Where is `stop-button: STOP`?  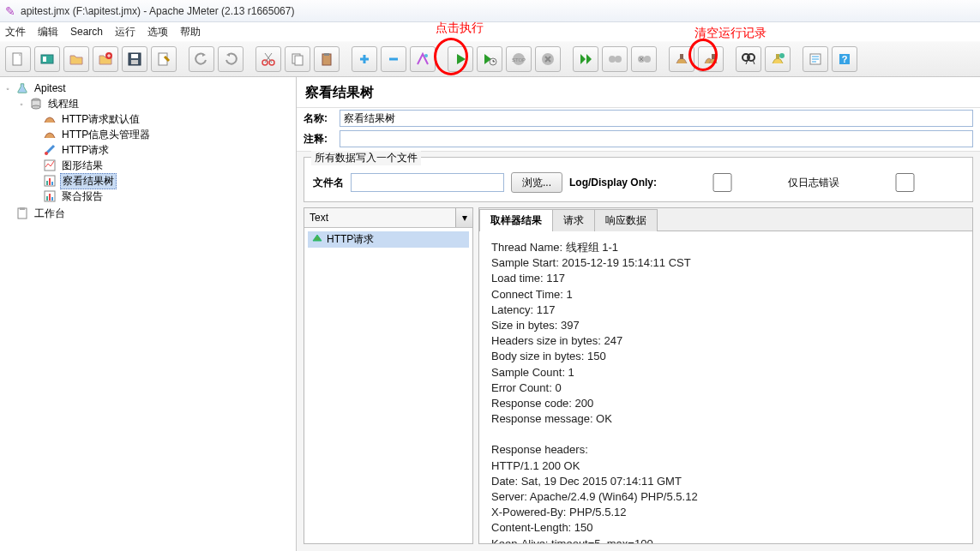
stop-button: STOP is located at coordinates (519, 59).